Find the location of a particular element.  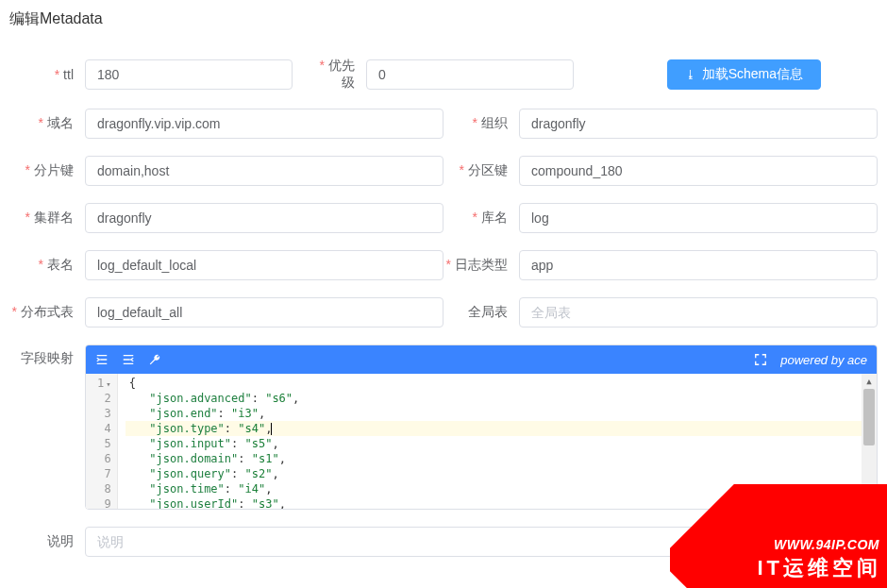

label-org: 组织 is located at coordinates (481, 124).